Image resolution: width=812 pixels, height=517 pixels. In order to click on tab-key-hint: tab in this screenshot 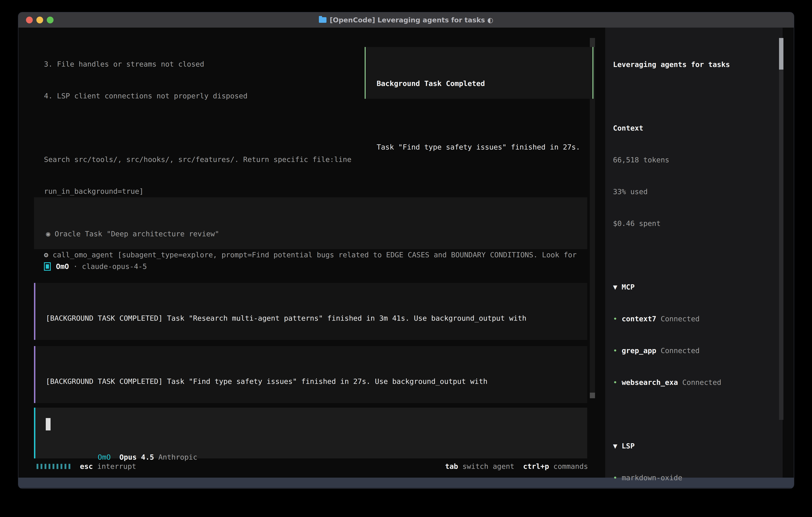, I will do `click(452, 466)`.